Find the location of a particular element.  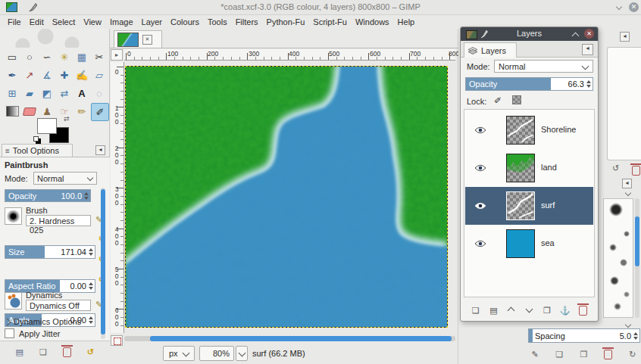

delete-options-button is located at coordinates (67, 353).